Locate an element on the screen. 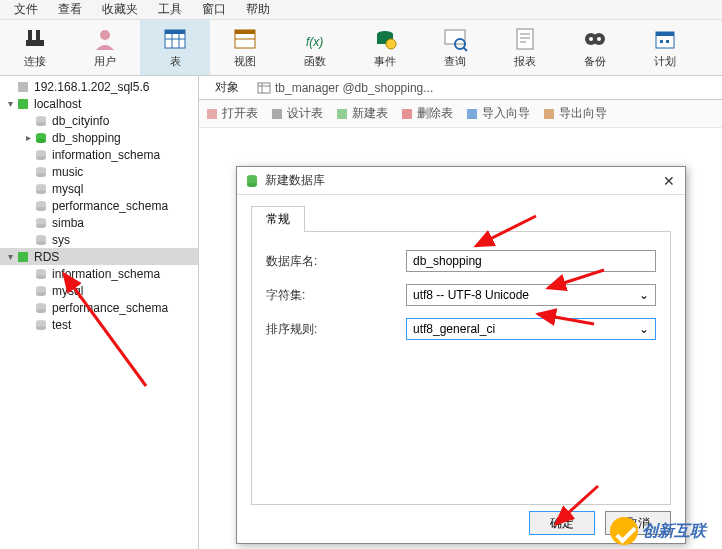 Image resolution: width=722 pixels, height=549 pixels. close-icon: ✕ is located at coordinates (669, 181).